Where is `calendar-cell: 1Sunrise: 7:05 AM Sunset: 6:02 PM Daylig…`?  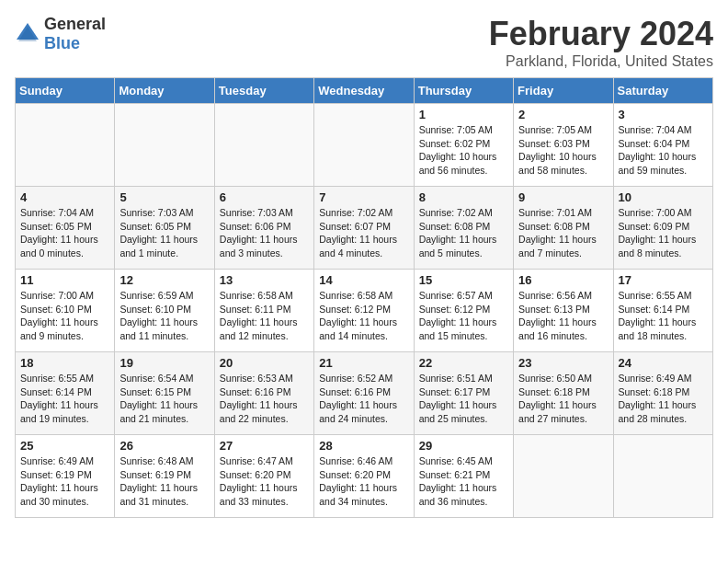
calendar-cell: 1Sunrise: 7:05 AM Sunset: 6:02 PM Daylig… is located at coordinates (463, 145).